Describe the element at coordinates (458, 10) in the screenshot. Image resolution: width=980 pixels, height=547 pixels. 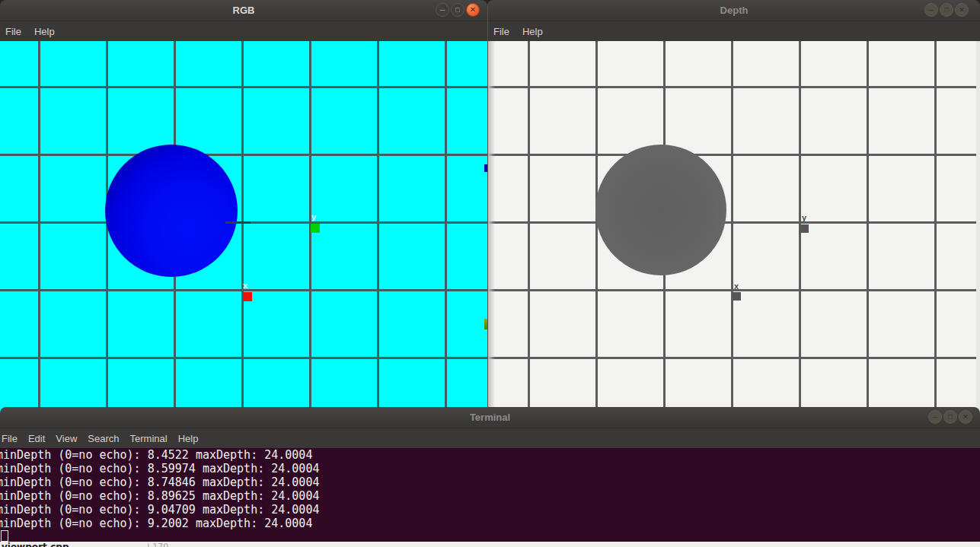
I see `rgb-window-controls: ─ □ ✕` at that location.